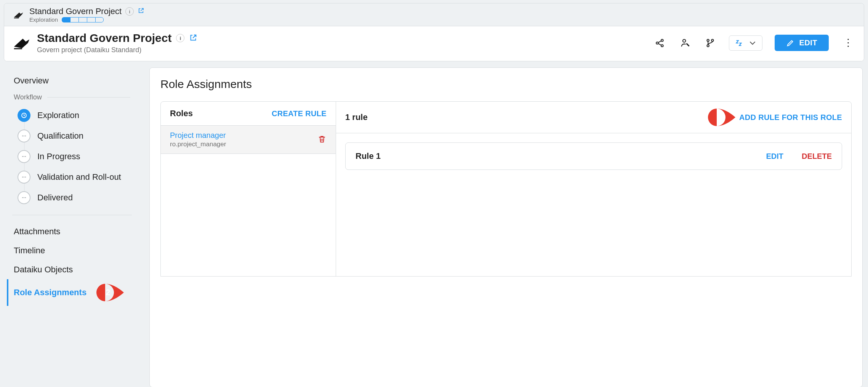 Image resolution: width=868 pixels, height=387 pixels. Describe the element at coordinates (110, 293) in the screenshot. I see `annotation-bubble-2: 2` at that location.